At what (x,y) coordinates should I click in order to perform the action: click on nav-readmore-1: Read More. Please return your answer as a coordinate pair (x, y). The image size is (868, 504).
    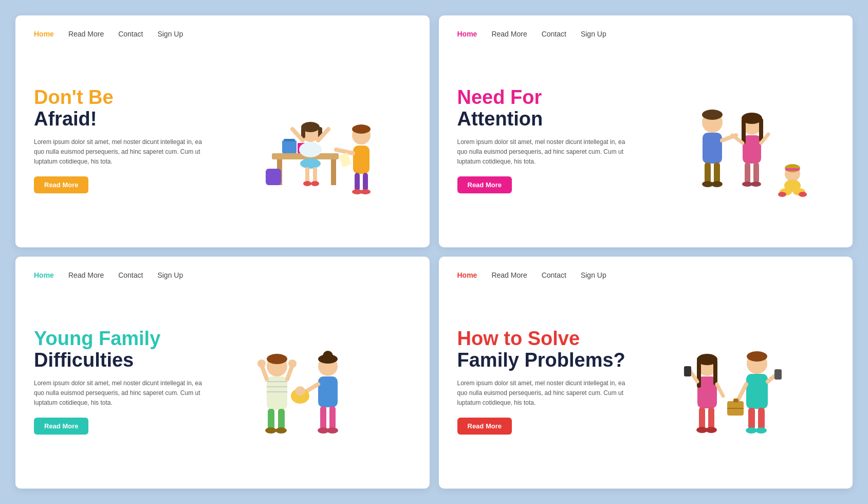
    Looking at the image, I should click on (86, 34).